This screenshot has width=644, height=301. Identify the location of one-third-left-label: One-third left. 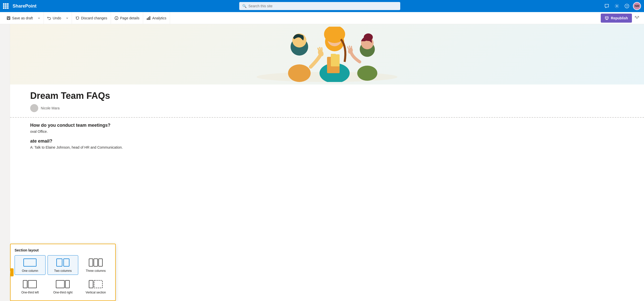
(30, 292).